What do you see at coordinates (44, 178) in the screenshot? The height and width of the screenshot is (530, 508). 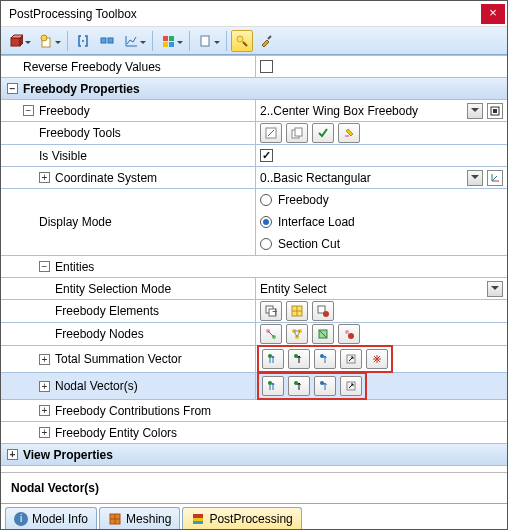 I see `expand-csys: +` at bounding box center [44, 178].